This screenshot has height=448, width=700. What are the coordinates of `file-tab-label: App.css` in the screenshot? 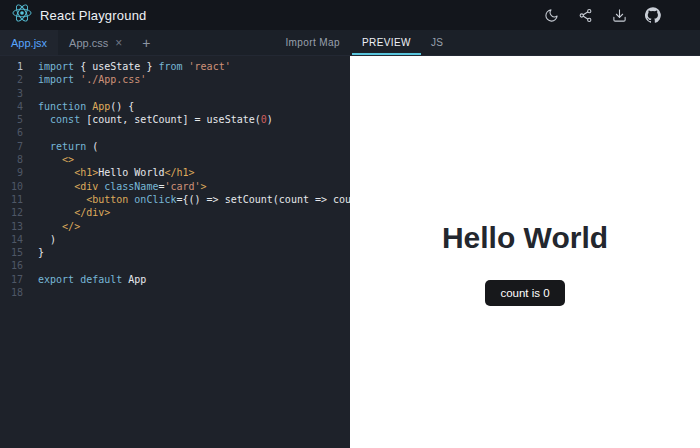 It's located at (88, 43).